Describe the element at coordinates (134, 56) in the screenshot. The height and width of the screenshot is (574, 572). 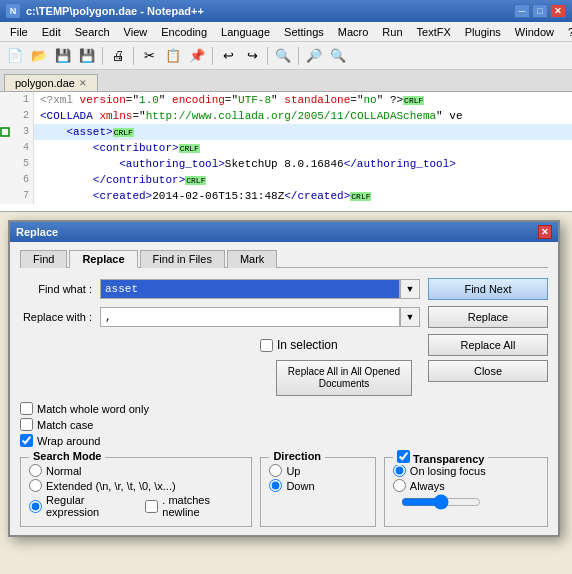
I see `sep2` at that location.